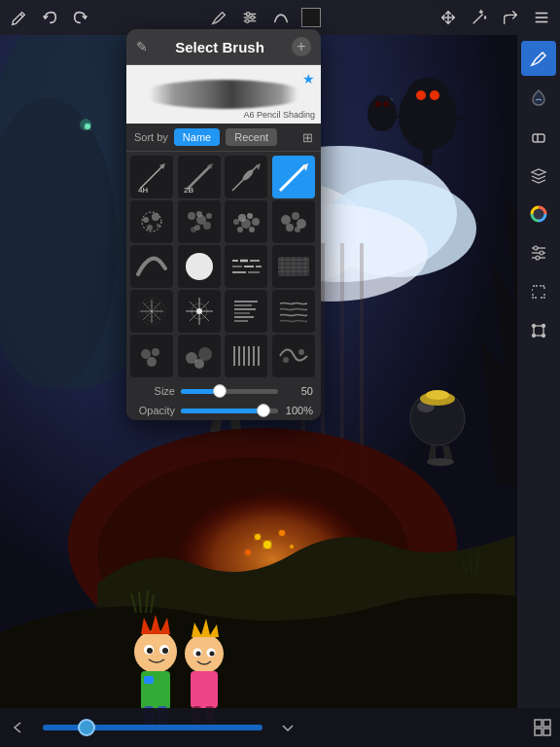 This screenshot has height=747, width=560. I want to click on brush-preview-area: A6 Pencil Shading ★, so click(224, 94).